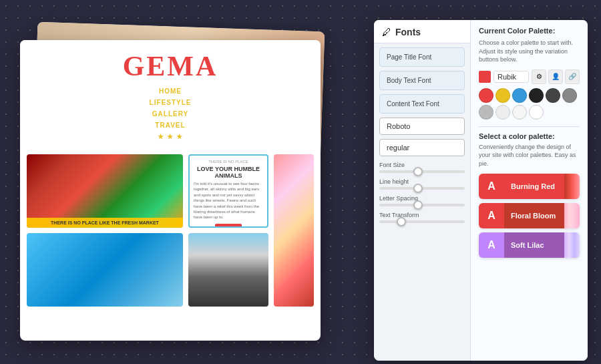 The width and height of the screenshot is (601, 364). What do you see at coordinates (418, 172) in the screenshot?
I see `font-size-thumb` at bounding box center [418, 172].